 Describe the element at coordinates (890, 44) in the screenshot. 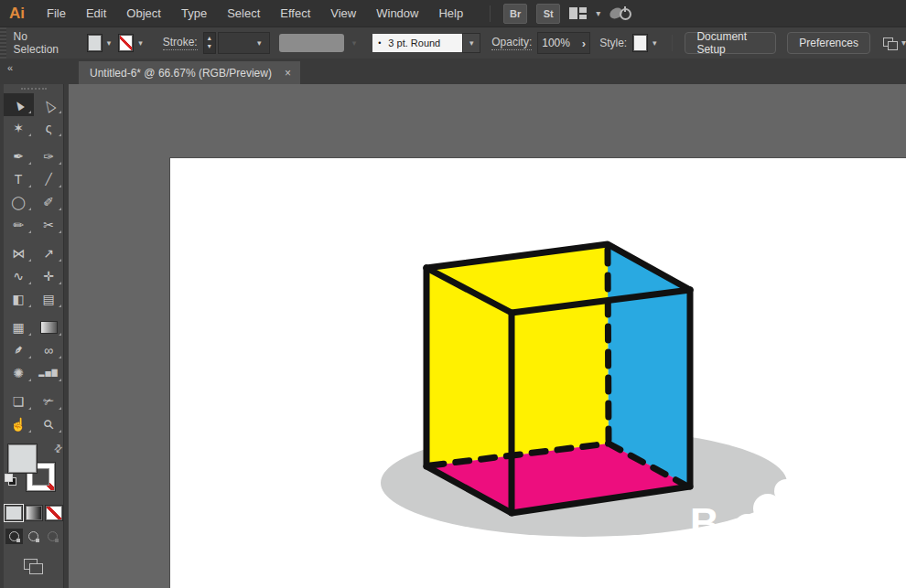

I see `select-similar-icon` at that location.